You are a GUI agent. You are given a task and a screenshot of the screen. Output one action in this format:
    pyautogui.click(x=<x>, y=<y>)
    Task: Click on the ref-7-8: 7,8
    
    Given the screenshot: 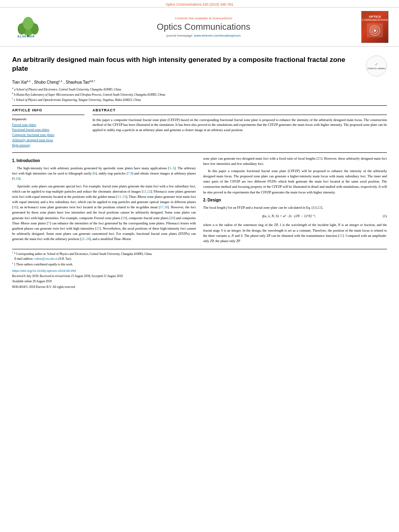 What is the action you would take?
    pyautogui.click(x=130, y=173)
    